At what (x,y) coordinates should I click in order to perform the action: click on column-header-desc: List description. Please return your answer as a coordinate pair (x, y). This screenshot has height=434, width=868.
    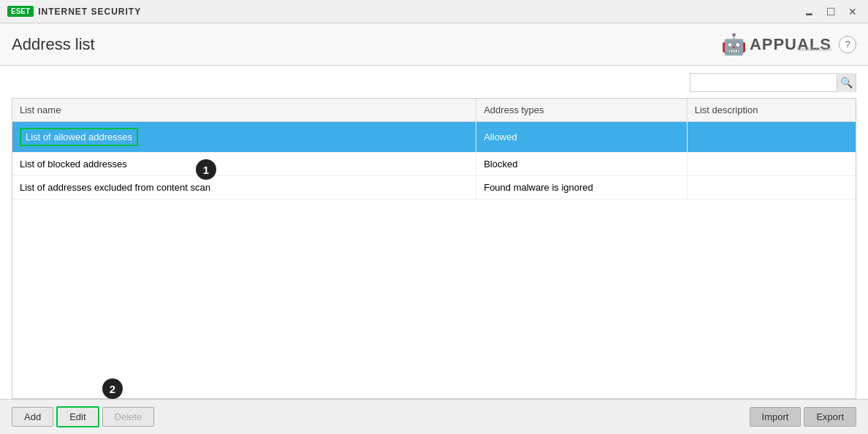
    Looking at the image, I should click on (772, 110).